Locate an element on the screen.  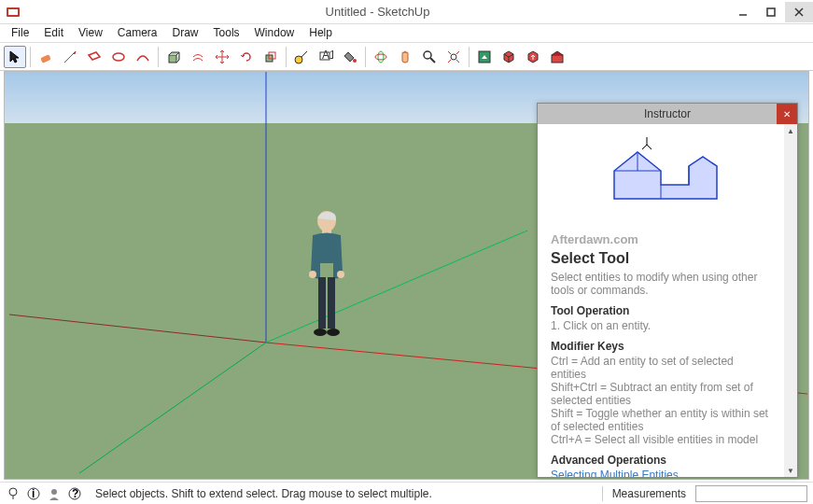
modifier-key-line: Ctrl+A = Select all visible entities in … is located at coordinates (661, 440).